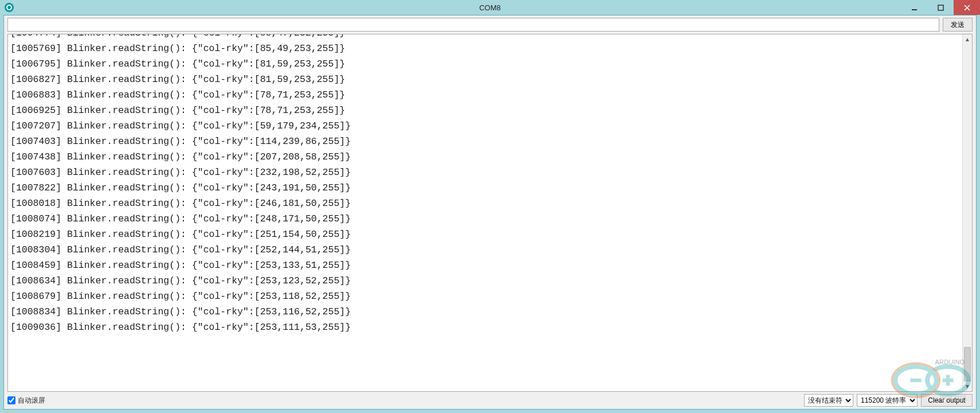 This screenshot has width=980, height=413. What do you see at coordinates (967, 39) in the screenshot?
I see `scroll-up-arrow-icon: ▲` at bounding box center [967, 39].